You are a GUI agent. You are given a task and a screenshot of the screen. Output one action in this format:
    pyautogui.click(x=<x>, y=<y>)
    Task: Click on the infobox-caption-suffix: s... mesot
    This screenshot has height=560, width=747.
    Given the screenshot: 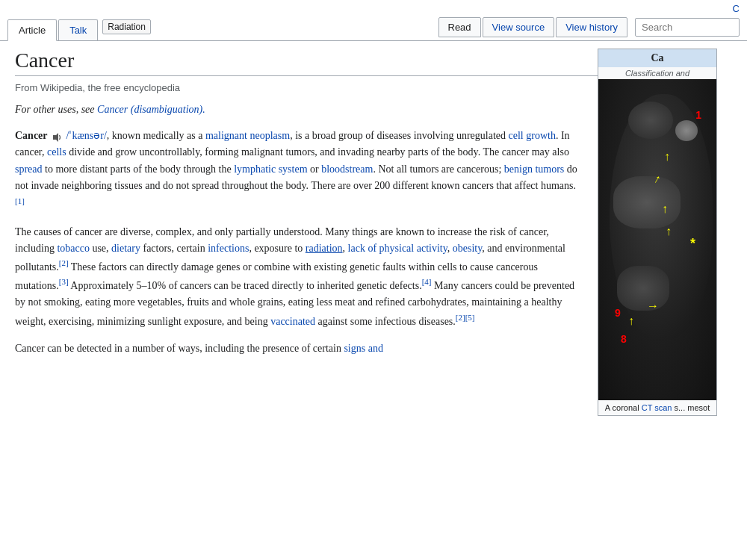 What is the action you would take?
    pyautogui.click(x=690, y=408)
    